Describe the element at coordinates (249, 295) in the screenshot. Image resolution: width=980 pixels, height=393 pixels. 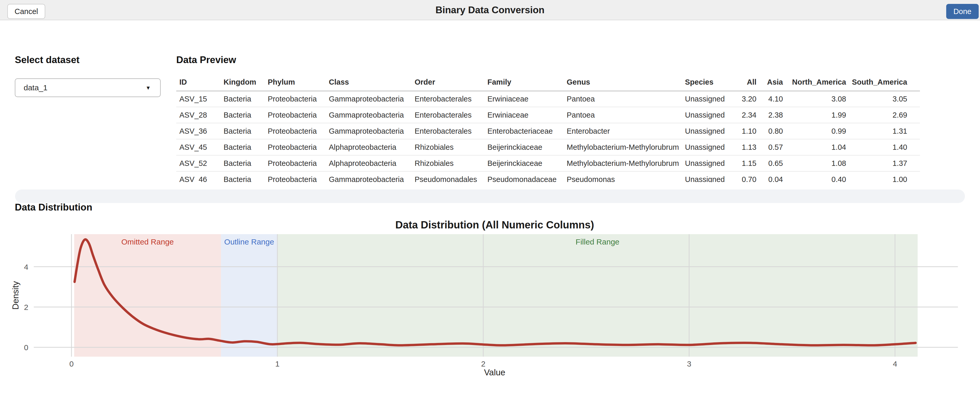
I see `region-band` at that location.